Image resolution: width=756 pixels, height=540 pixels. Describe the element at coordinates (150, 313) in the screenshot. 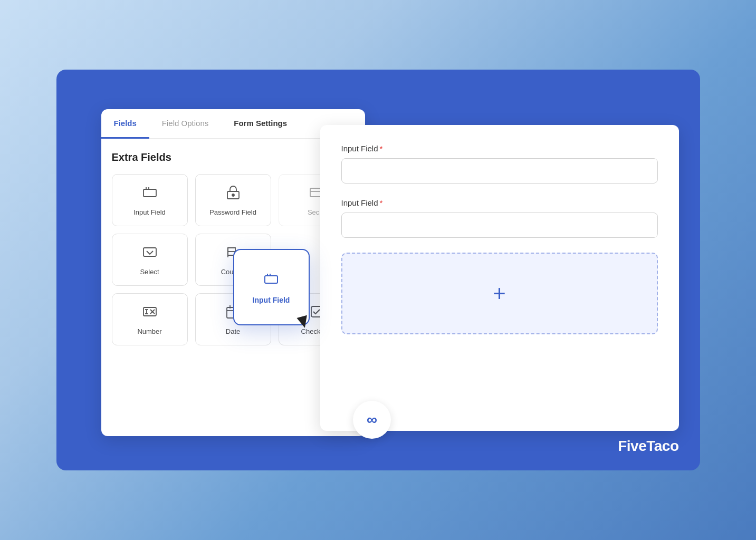

I see `number-field-icon` at that location.